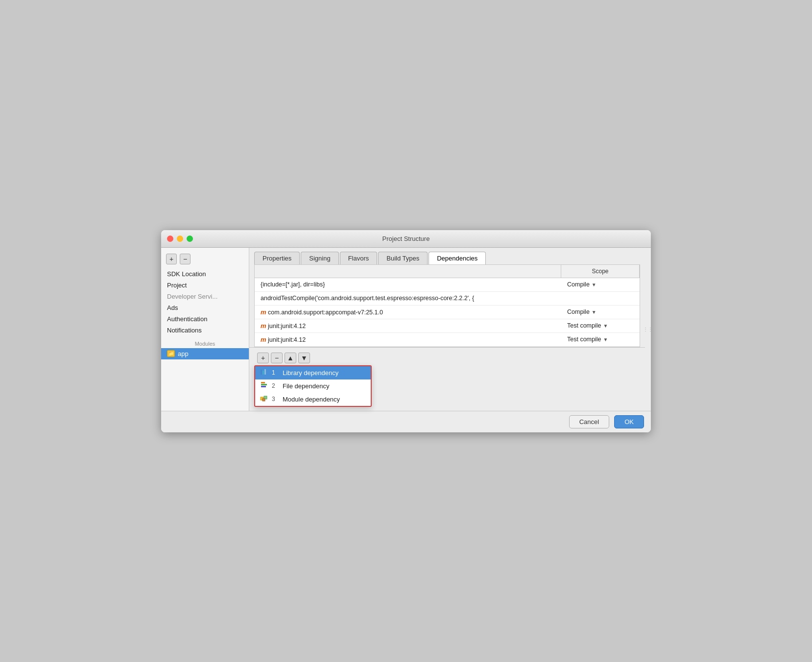 The height and width of the screenshot is (662, 812). What do you see at coordinates (447, 379) in the screenshot?
I see `bottom-area: + − ▲ ▼` at bounding box center [447, 379].